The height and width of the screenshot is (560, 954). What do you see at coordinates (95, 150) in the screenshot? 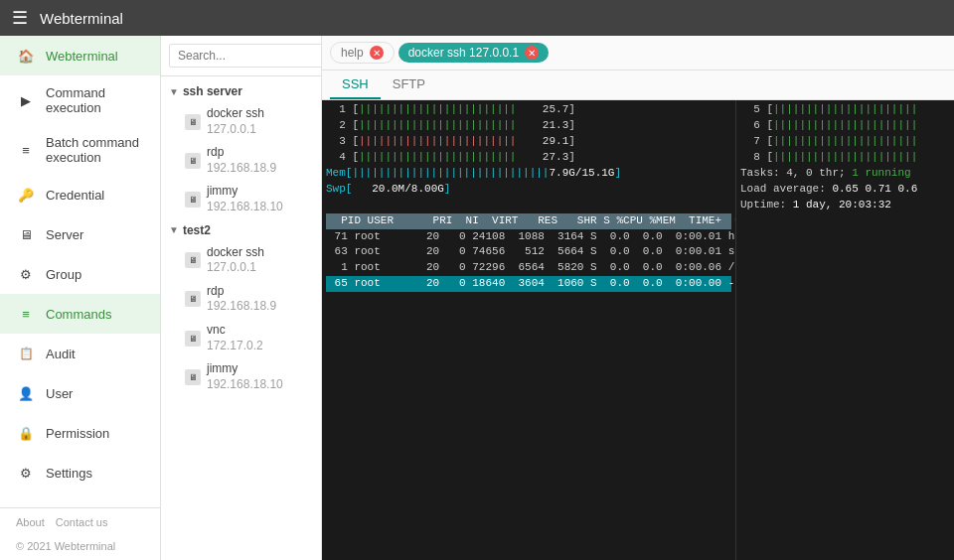
I see `sidebar-label: Batch command execution` at bounding box center [95, 150].